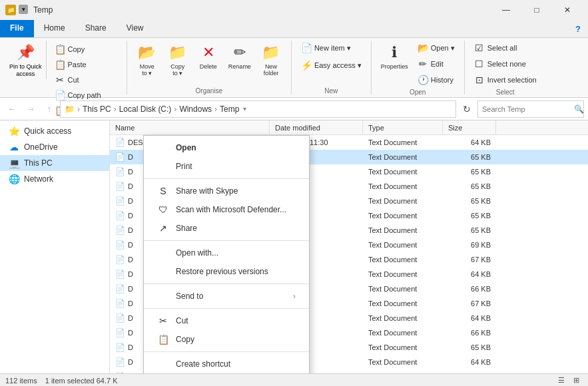 This screenshot has height=386, width=588. I want to click on minimize-button: —, so click(506, 10).